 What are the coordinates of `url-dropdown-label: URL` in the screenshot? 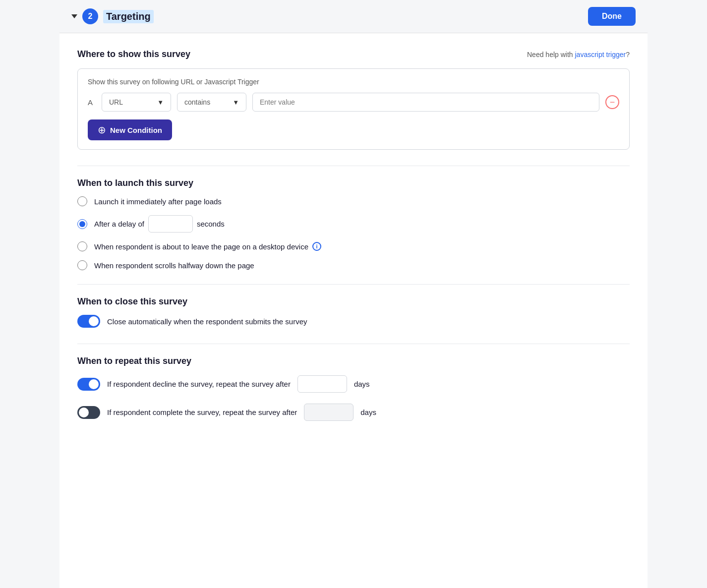 It's located at (131, 102).